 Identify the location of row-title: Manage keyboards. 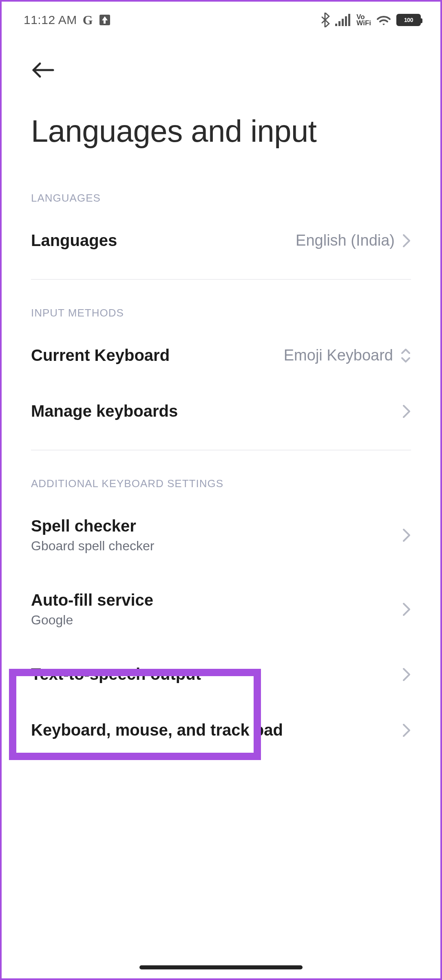
(217, 411).